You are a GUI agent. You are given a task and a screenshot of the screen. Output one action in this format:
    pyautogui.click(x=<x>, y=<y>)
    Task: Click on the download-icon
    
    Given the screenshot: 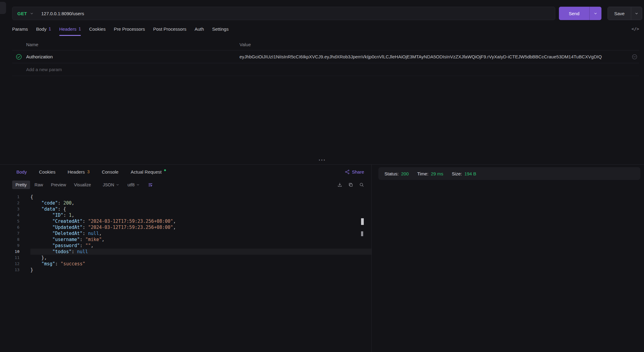 What is the action you would take?
    pyautogui.click(x=340, y=185)
    